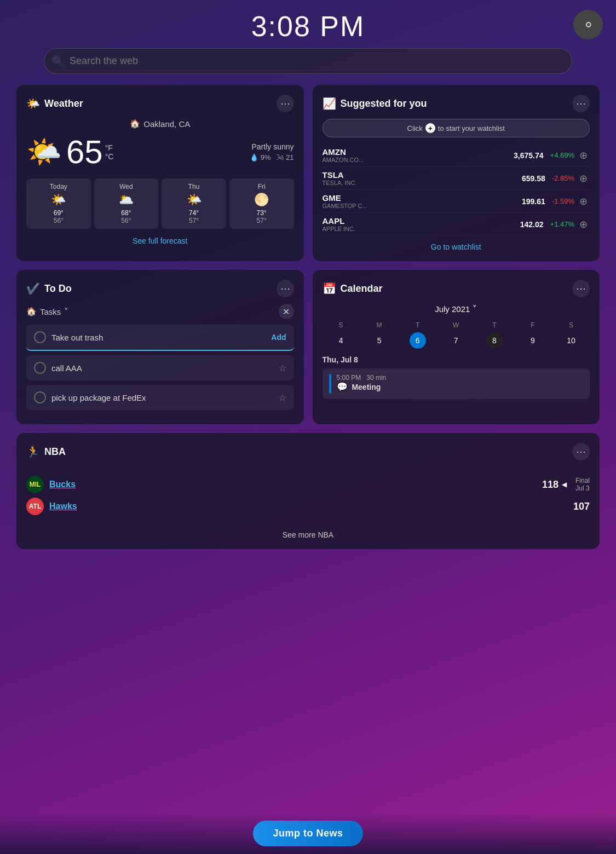 The height and width of the screenshot is (854, 616). I want to click on cal-dow-s2: S, so click(571, 325).